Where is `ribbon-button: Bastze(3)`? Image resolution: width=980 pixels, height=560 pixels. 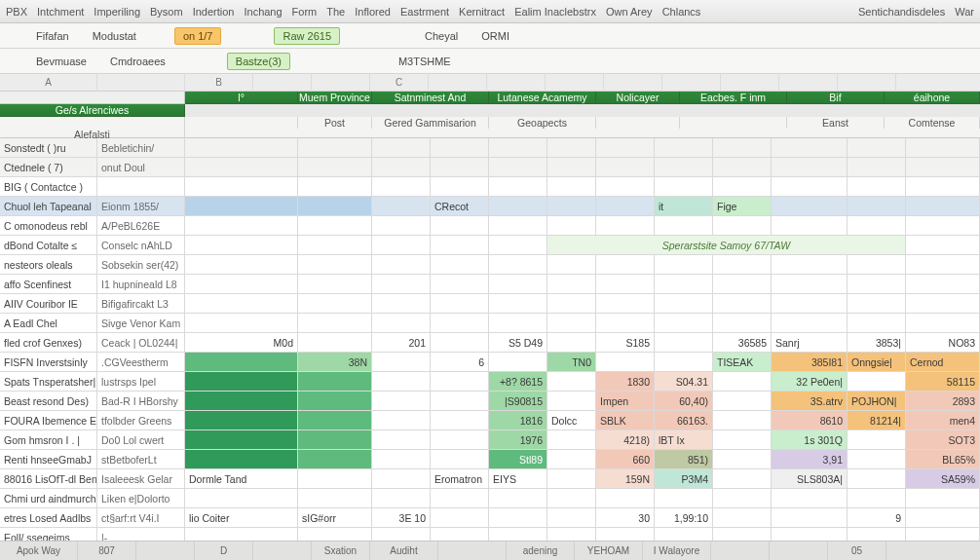
ribbon-button: Bastze(3) is located at coordinates (259, 61).